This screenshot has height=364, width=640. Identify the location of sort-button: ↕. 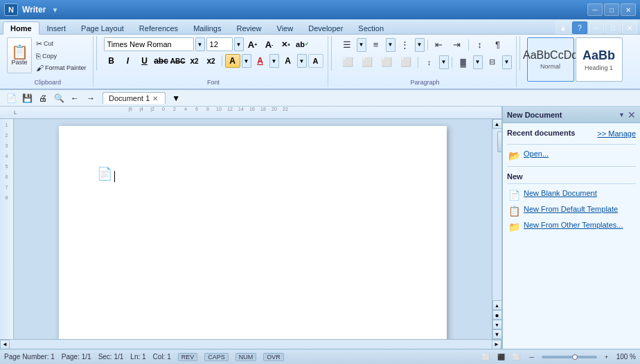
(480, 44).